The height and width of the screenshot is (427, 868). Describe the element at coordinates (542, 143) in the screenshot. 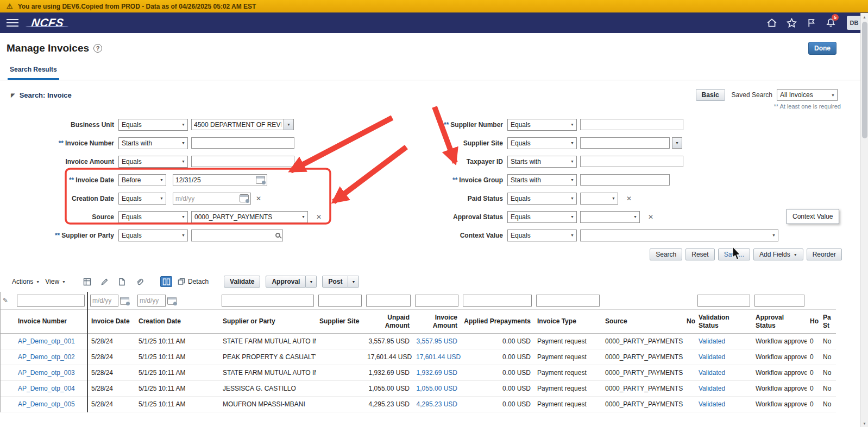

I see `supplier-site-operator-select: Equals▼` at that location.